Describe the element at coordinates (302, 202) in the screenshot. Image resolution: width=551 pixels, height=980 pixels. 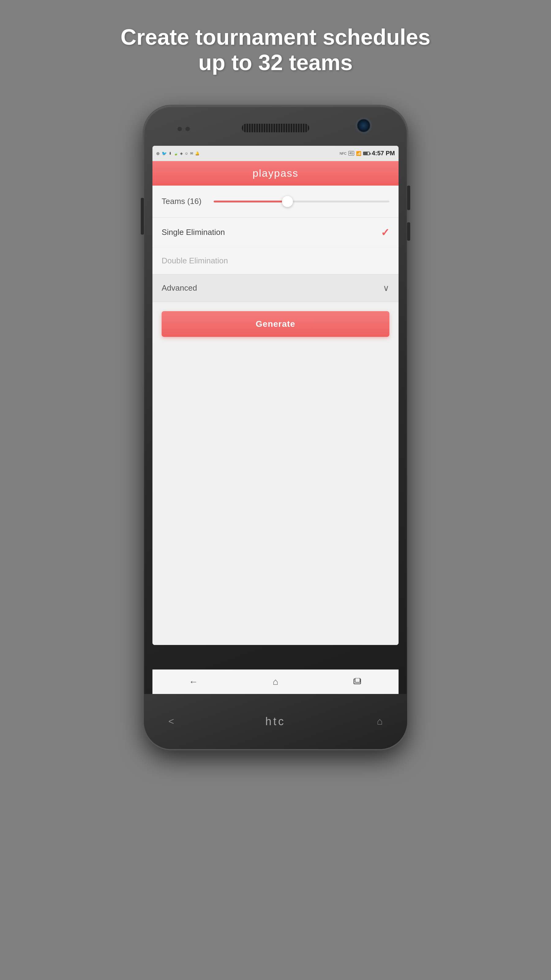
I see `teams-slider-container` at that location.